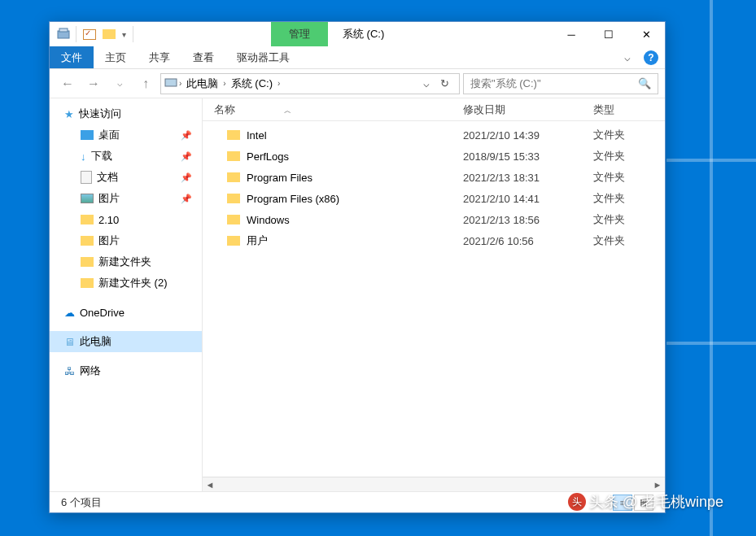  What do you see at coordinates (426, 83) in the screenshot?
I see `address-dropdown-icon: ⌵` at bounding box center [426, 83].